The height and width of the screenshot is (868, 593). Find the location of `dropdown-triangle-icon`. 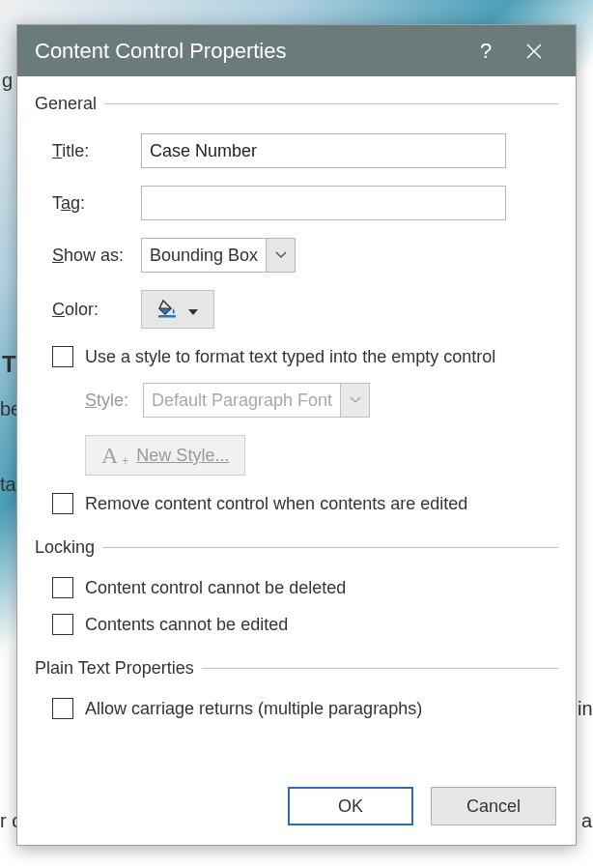

dropdown-triangle-icon is located at coordinates (193, 309).